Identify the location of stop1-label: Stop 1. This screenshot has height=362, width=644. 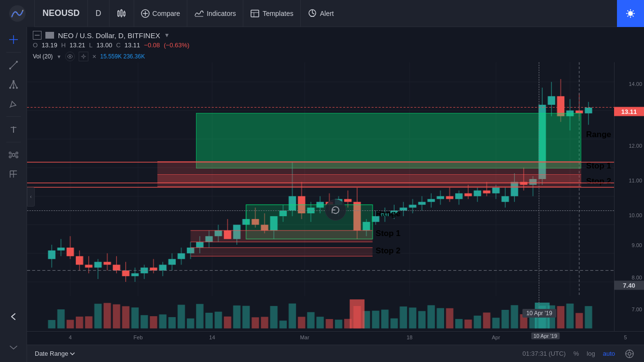
(599, 166).